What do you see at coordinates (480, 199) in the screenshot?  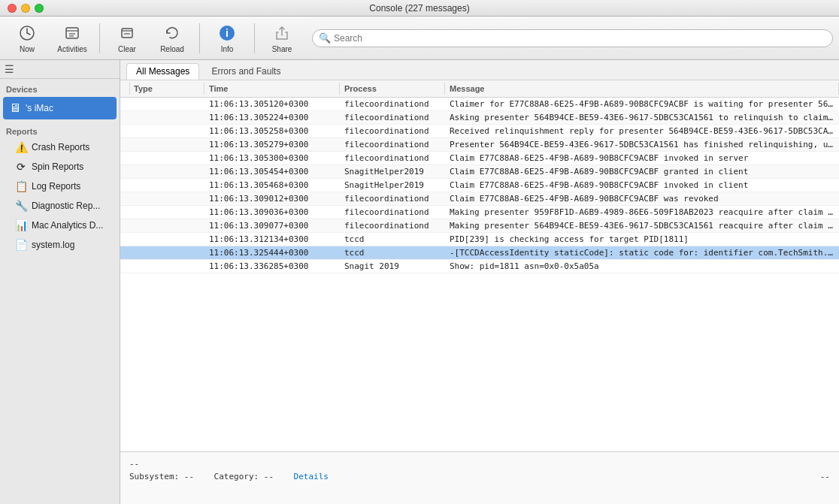 I see `table-row: 11:06:13.309012+0300 filecoordinationd C…` at bounding box center [480, 199].